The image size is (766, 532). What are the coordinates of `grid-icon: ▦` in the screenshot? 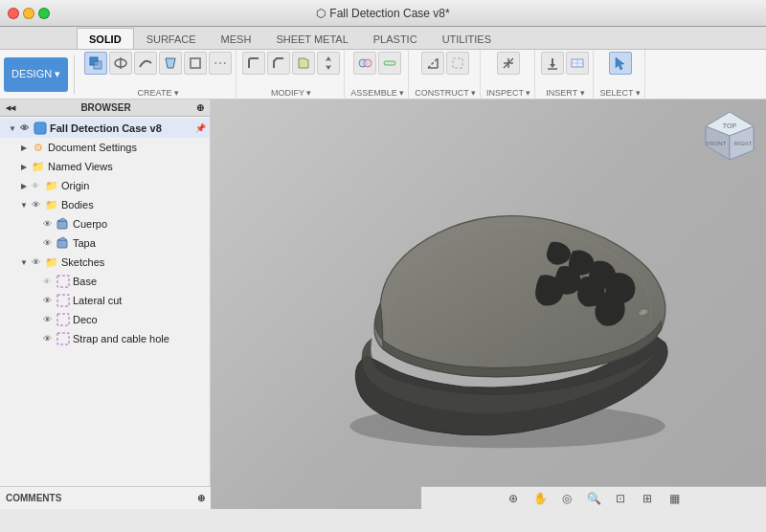 It's located at (674, 499).